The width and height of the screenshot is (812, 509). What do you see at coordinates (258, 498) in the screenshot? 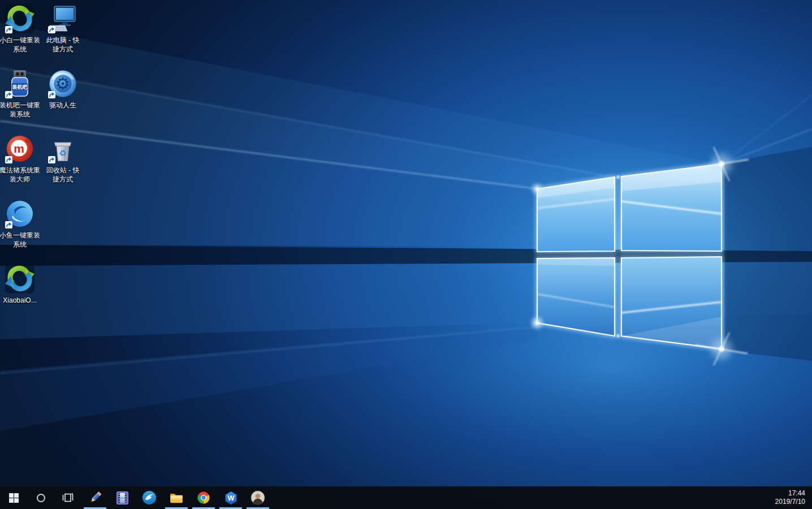
I see `user-avatar-icon` at bounding box center [258, 498].